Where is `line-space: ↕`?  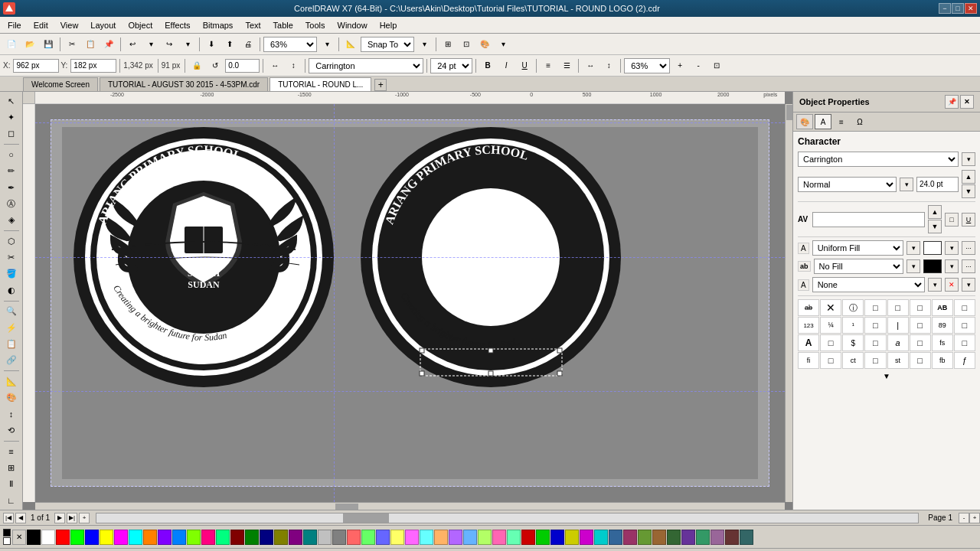 line-space: ↕ is located at coordinates (609, 66).